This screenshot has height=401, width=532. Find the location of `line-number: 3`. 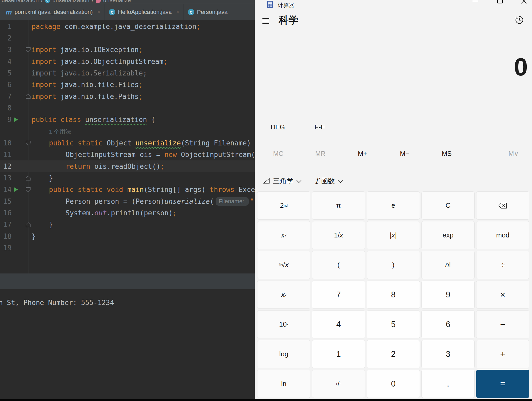

line-number: 3 is located at coordinates (6, 50).